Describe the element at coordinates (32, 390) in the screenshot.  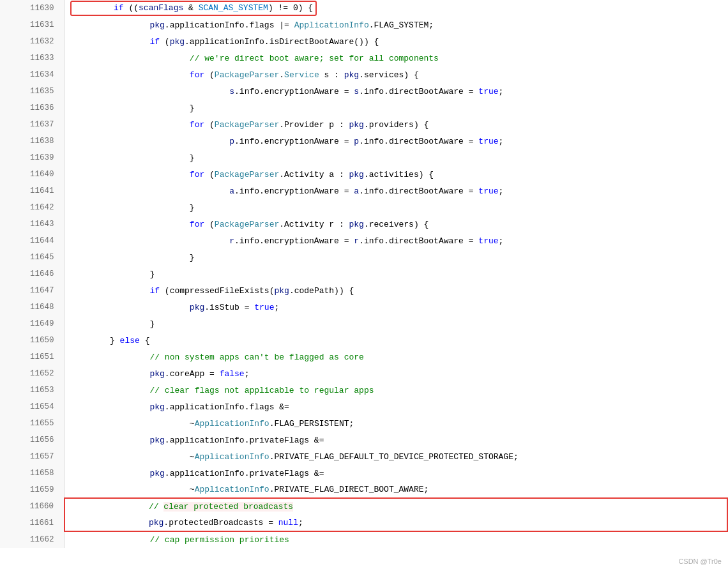
I see `line-number: 11653` at that location.